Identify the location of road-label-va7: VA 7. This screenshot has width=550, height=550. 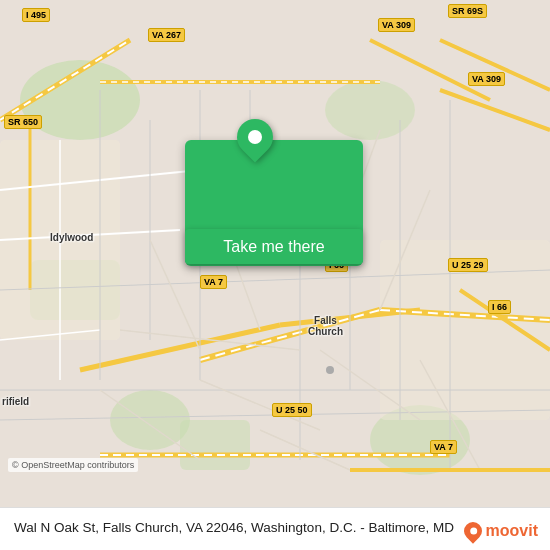
(214, 282).